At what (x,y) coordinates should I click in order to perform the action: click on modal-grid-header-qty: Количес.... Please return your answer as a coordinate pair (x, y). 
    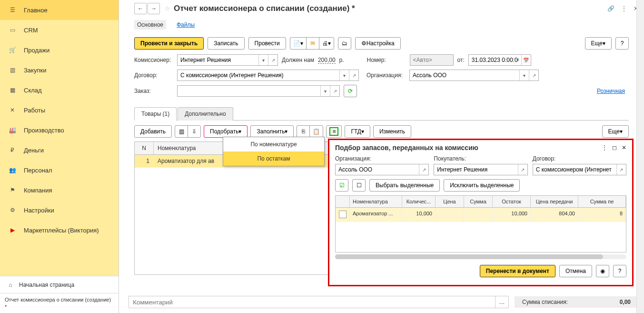
    Looking at the image, I should click on (419, 202).